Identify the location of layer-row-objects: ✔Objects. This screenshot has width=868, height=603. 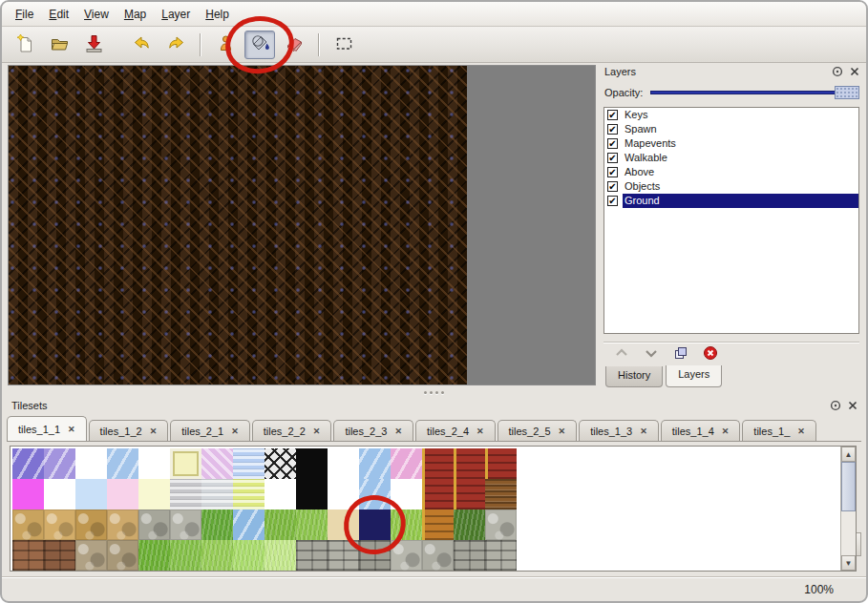
(731, 187).